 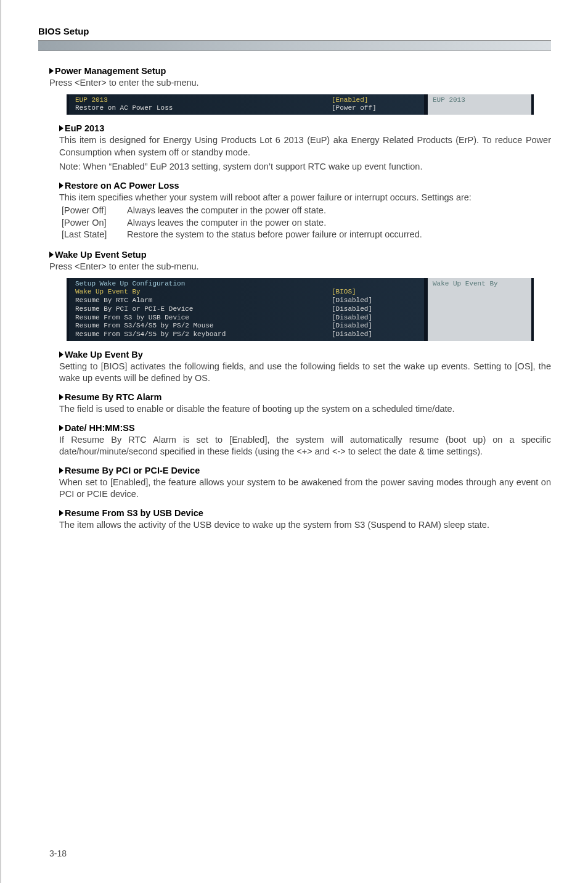 What do you see at coordinates (305, 470) in the screenshot?
I see `heading-resume-by-pci: Resume By PCI or PCI-E Device` at bounding box center [305, 470].